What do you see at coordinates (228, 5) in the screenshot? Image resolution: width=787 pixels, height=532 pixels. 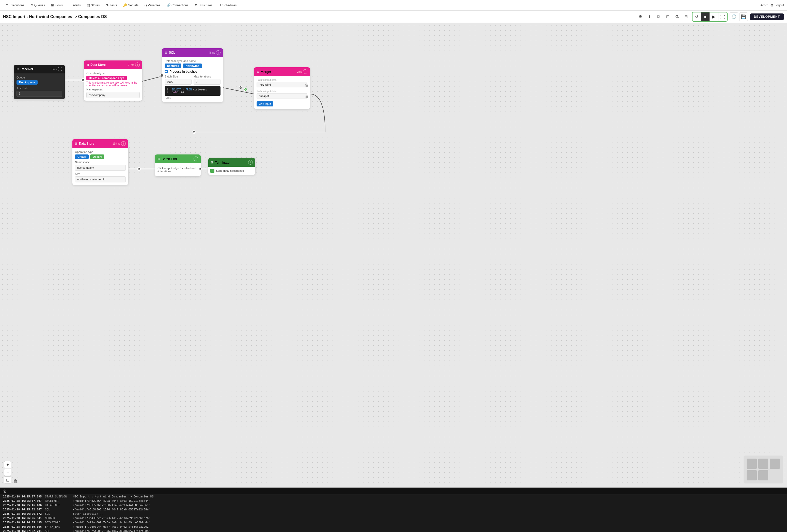 I see `nav-schedules: ↺ Schedules` at bounding box center [228, 5].